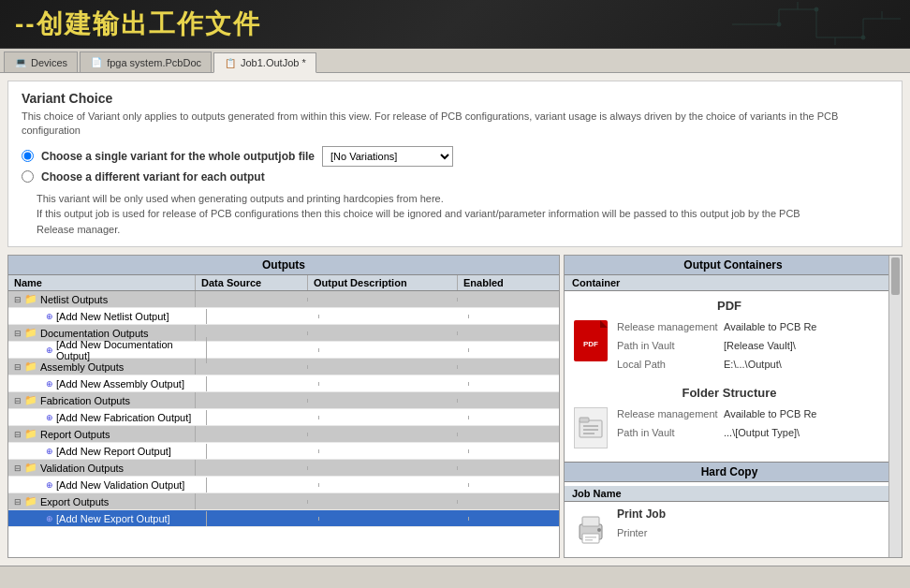 This screenshot has width=910, height=588. I want to click on pdf-vault-row: Path in Vault [Release Vault]\, so click(752, 345).